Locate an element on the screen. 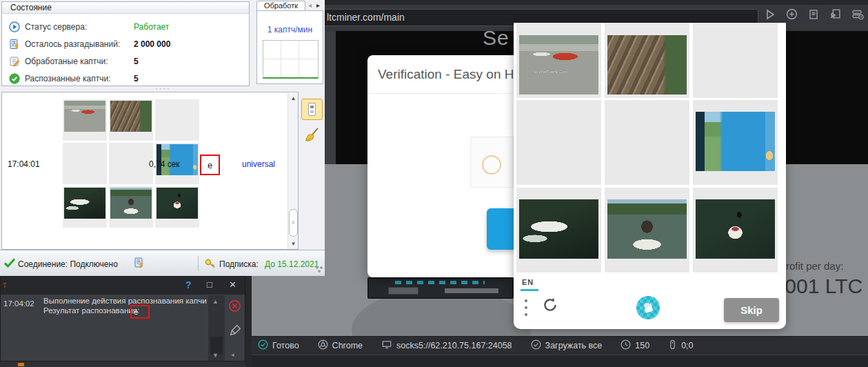 This screenshot has width=868, height=367. run-icon is located at coordinates (770, 14).